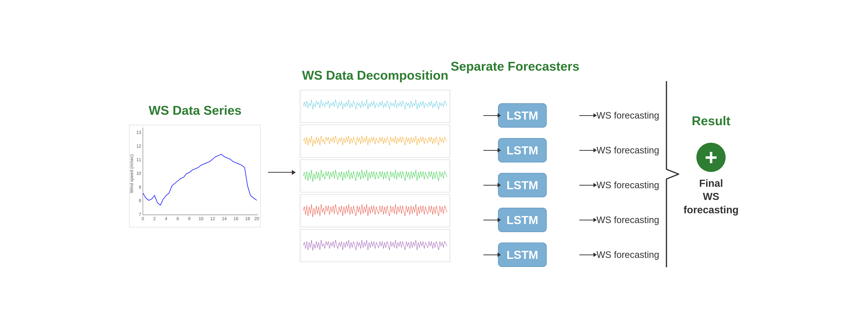 This screenshot has height=330, width=868. Describe the element at coordinates (711, 121) in the screenshot. I see `title-result: Result` at that location.